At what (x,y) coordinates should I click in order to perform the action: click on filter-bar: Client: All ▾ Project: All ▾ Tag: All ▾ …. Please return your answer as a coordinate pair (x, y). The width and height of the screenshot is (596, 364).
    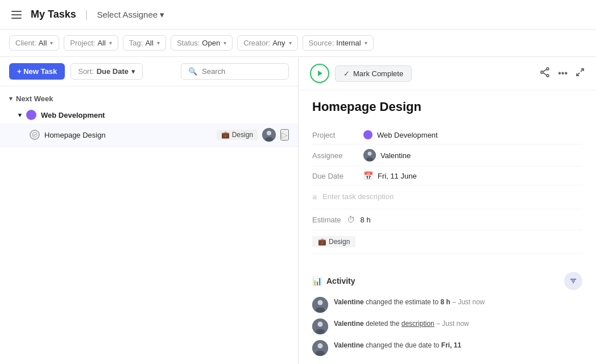
    Looking at the image, I should click on (298, 43).